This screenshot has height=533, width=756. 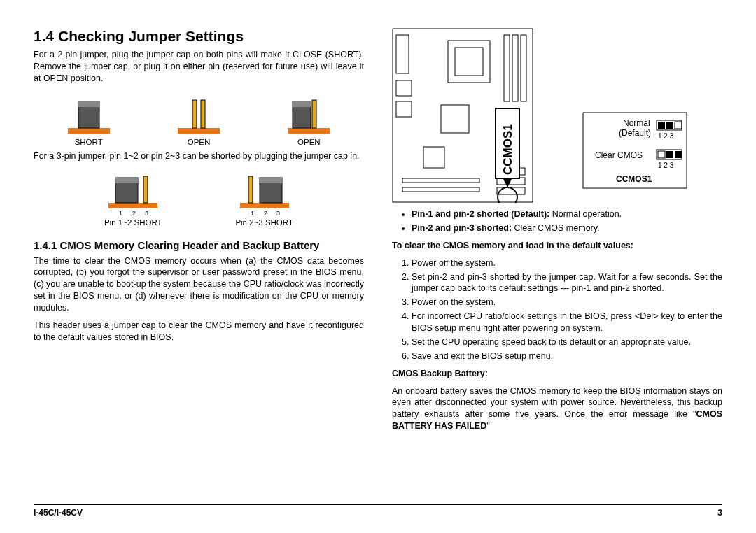 What do you see at coordinates (309, 115) in the screenshot?
I see `jumper-open2-icon` at bounding box center [309, 115].